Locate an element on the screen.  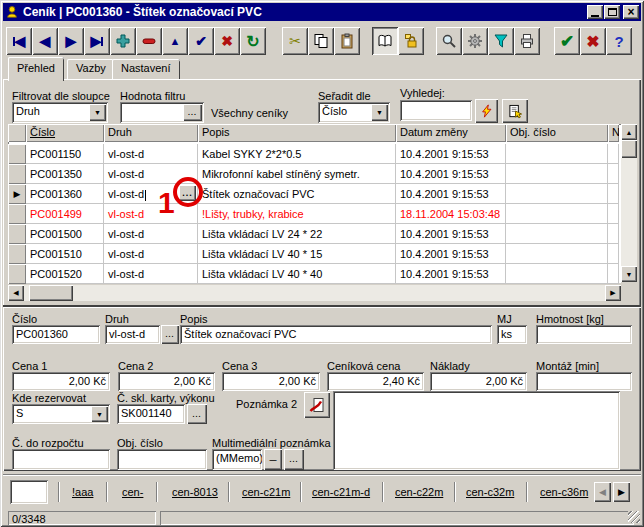
bottom-tab-cenc22m: cen-c22m is located at coordinates (419, 492).